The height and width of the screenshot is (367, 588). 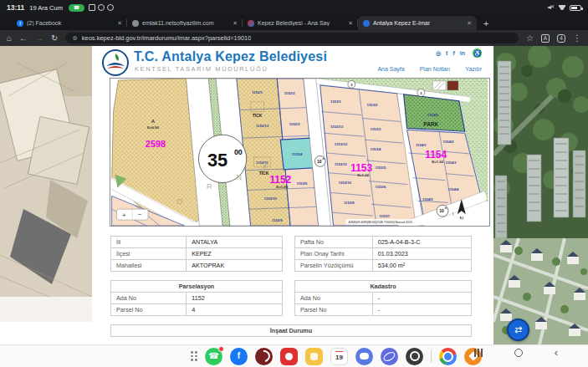 I want to click on parcel-label: 1152/13, so click(x=263, y=125).